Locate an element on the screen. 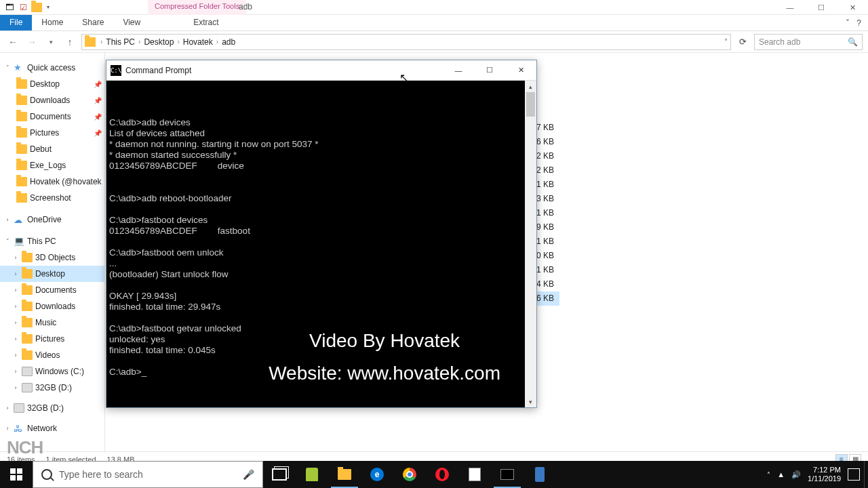  address-dropdown-icon: ˅ is located at coordinates (726, 42).